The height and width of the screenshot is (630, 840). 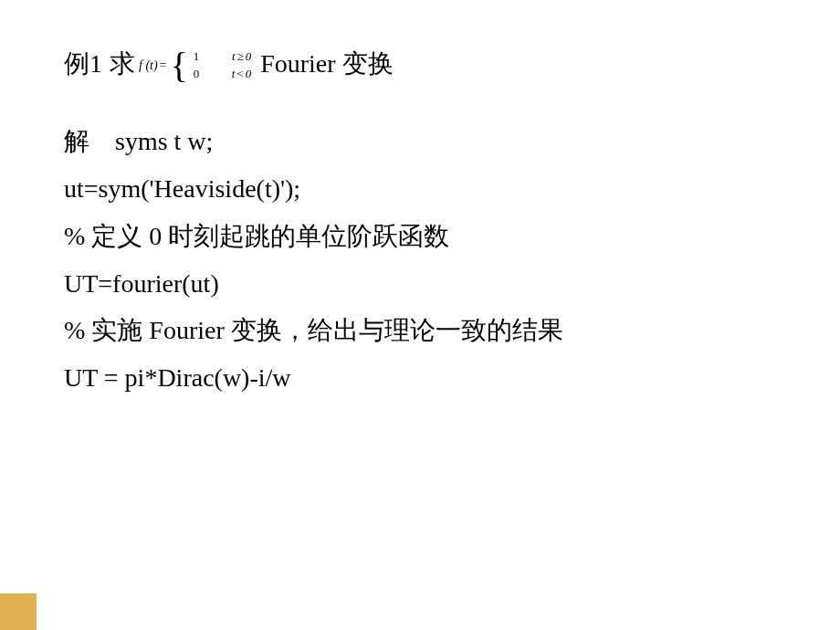 I want to click on left-brace: {, so click(x=179, y=66).